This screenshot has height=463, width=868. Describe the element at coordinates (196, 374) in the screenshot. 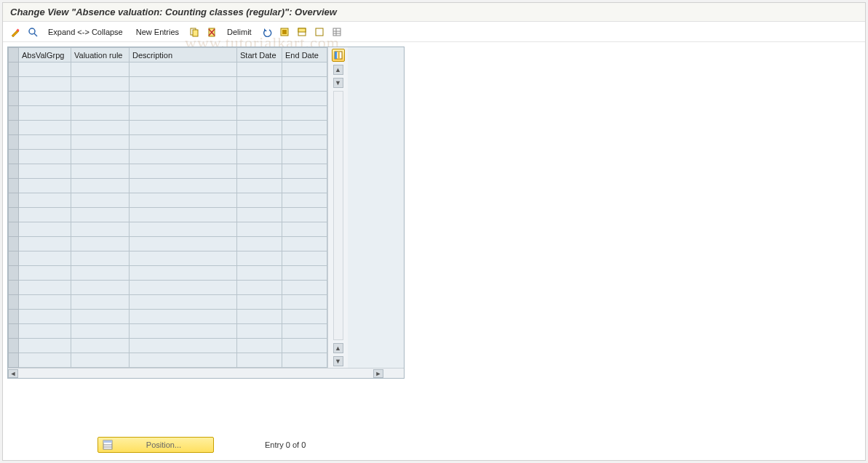

I see `horizontal-scroll-track` at that location.